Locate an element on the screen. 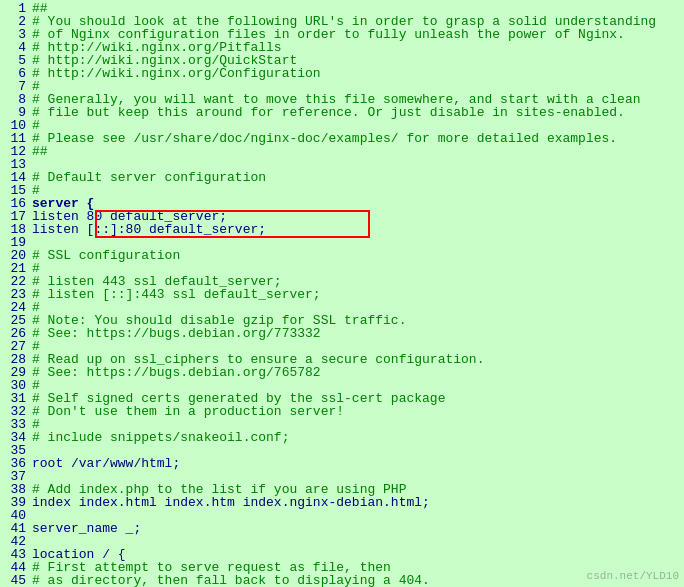 The width and height of the screenshot is (684, 587). code-line: 23 # listen [::]:443 ssl default_server; is located at coordinates (342, 294).